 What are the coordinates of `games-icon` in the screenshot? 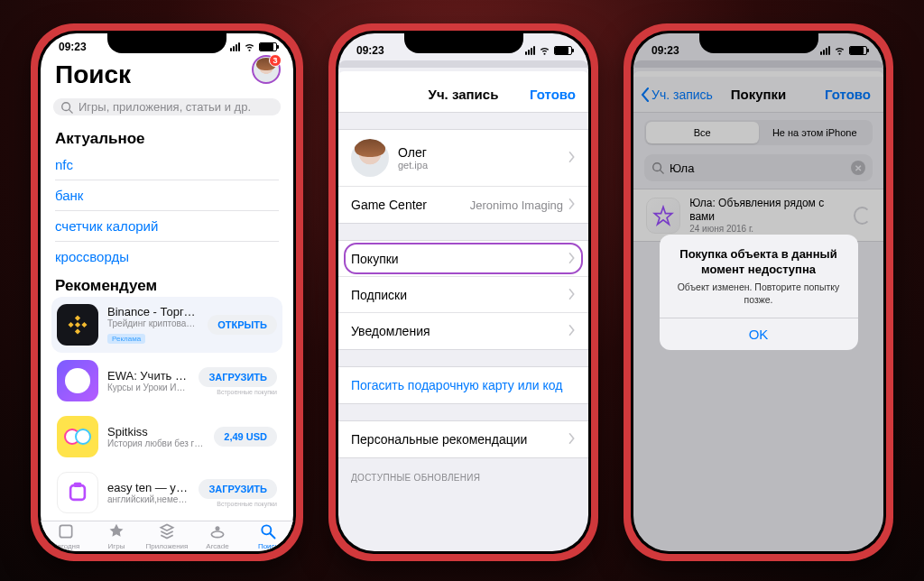 It's located at (116, 531).